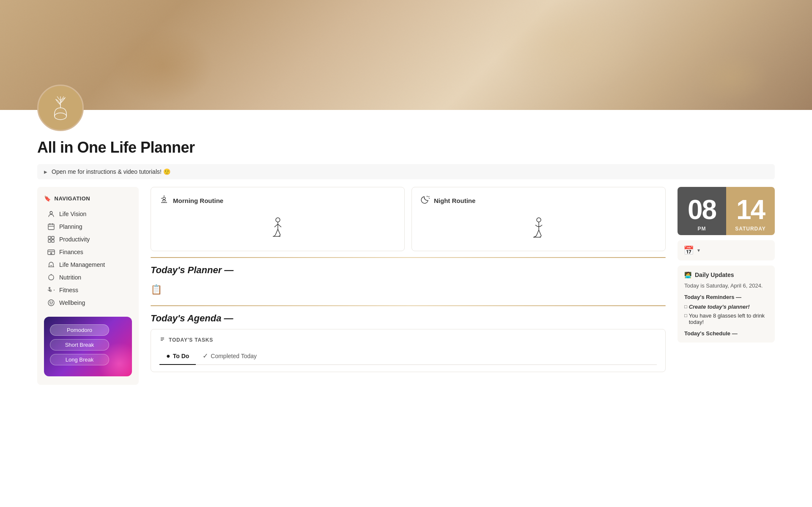  I want to click on completed-label: Completed Today, so click(233, 356).